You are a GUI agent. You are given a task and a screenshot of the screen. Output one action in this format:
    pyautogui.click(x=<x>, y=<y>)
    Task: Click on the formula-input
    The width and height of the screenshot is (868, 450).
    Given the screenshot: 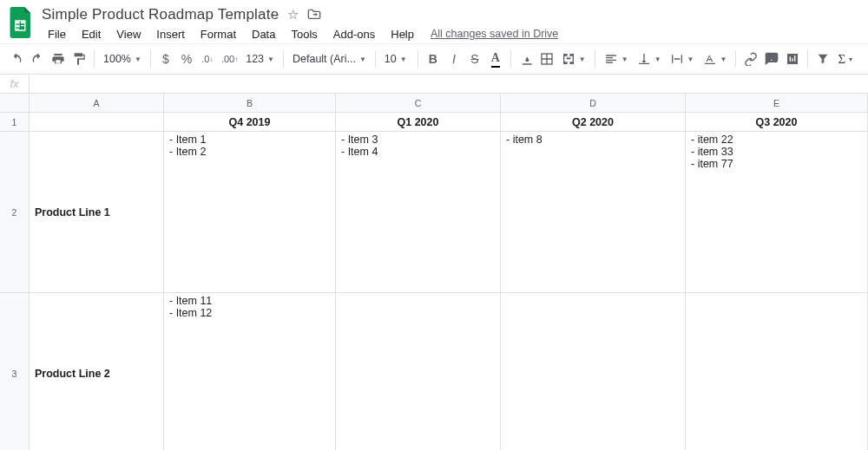 What is the action you would take?
    pyautogui.click(x=449, y=83)
    